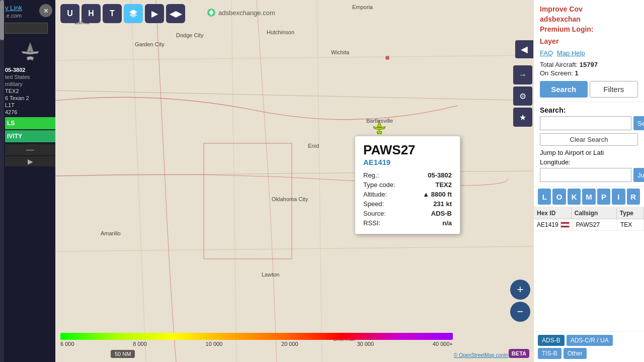 This screenshot has height=362, width=644. What do you see at coordinates (589, 41) in the screenshot?
I see `premium-layer-link: Layer` at bounding box center [589, 41].